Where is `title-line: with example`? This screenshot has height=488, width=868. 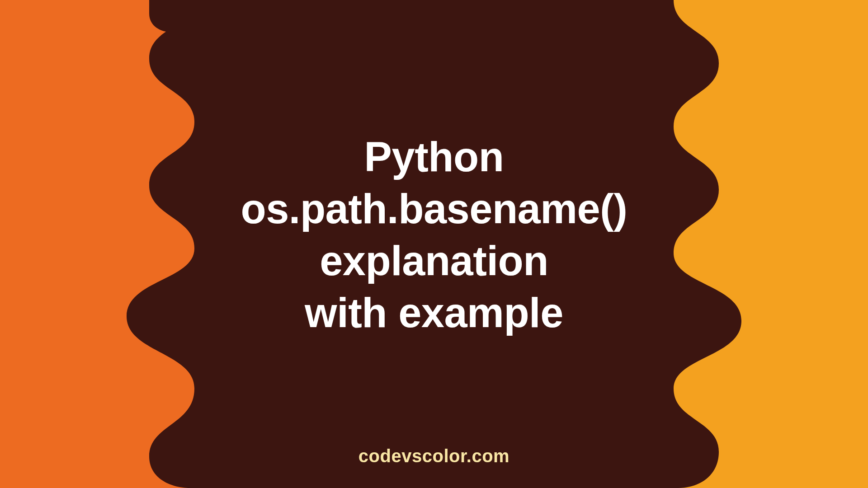 title-line: with example is located at coordinates (434, 313).